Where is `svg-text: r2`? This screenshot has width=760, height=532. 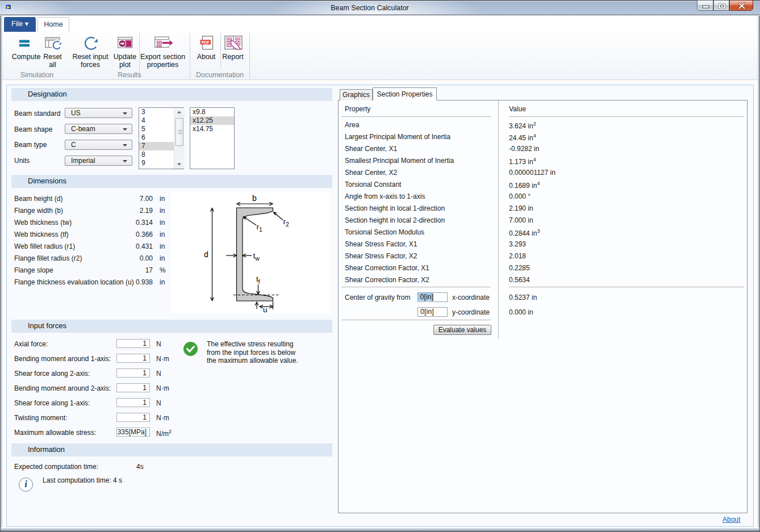 svg-text: r2 is located at coordinates (286, 223).